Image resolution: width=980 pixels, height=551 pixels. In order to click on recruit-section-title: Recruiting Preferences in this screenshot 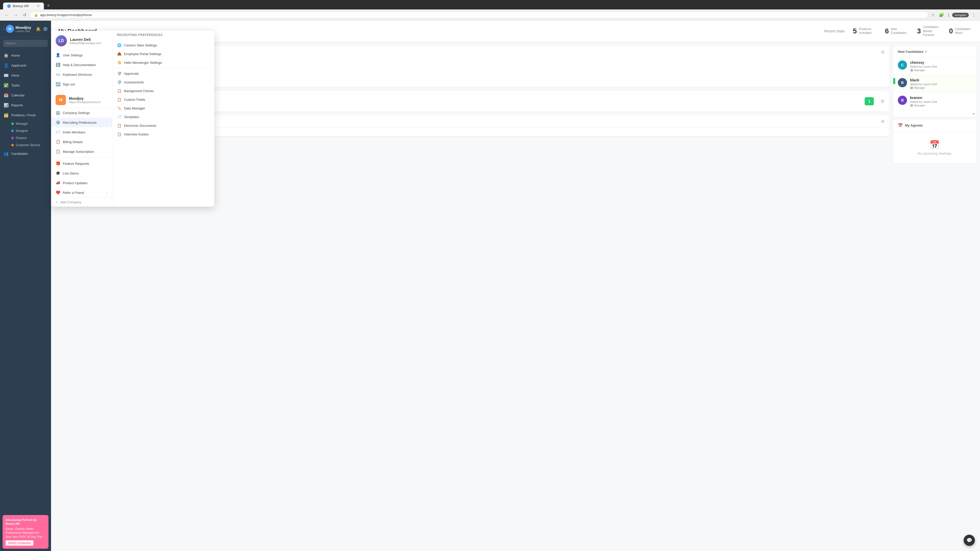, I will do `click(164, 34)`.